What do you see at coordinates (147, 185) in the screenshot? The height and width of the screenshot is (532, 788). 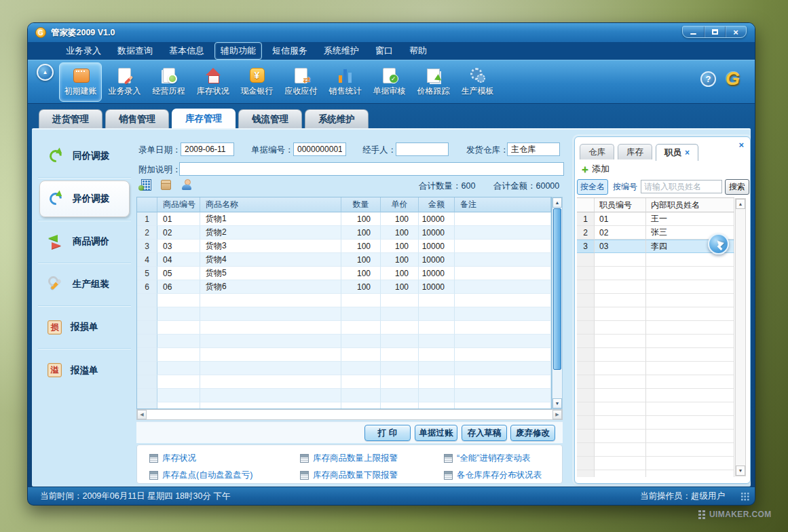 I see `warehouse-shortcut-icon` at bounding box center [147, 185].